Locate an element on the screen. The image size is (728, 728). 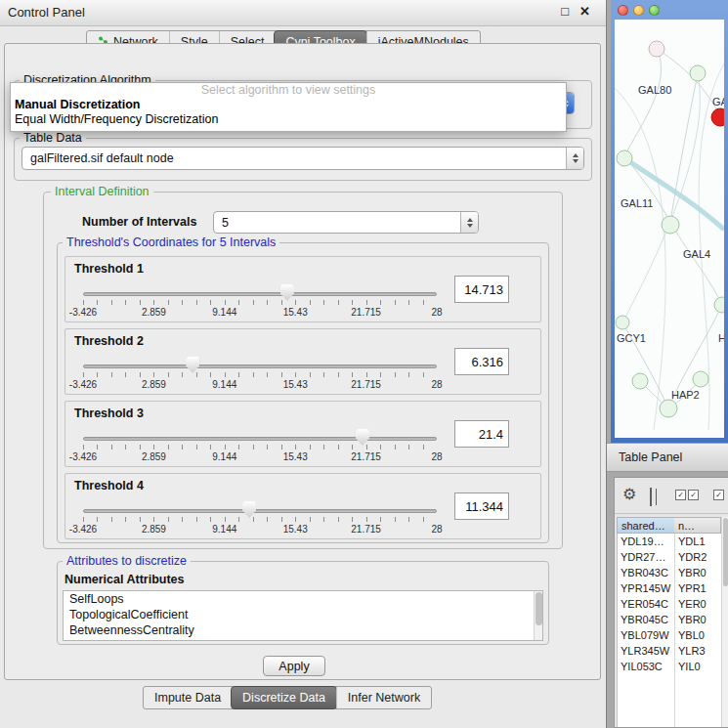
minimize-traffic-light-icon is located at coordinates (639, 10).